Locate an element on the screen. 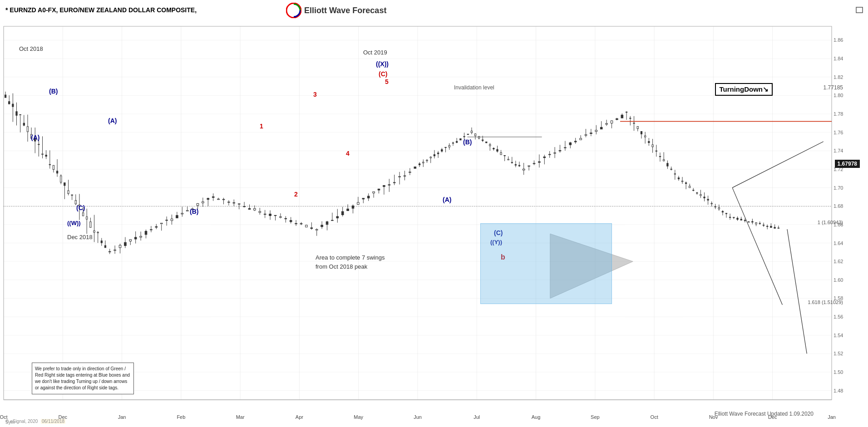  blue-target-box is located at coordinates (546, 264).